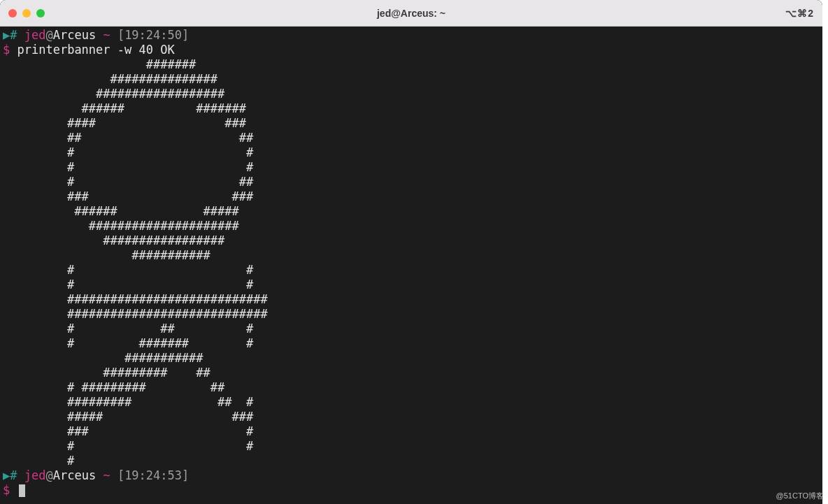 The width and height of the screenshot is (828, 504). Describe the element at coordinates (124, 123) in the screenshot. I see `output-line: #### ###` at that location.